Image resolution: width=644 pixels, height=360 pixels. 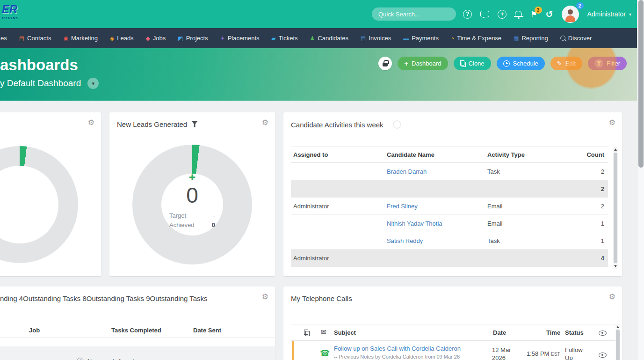 What do you see at coordinates (641, 180) in the screenshot?
I see `page-scrollbar` at bounding box center [641, 180].